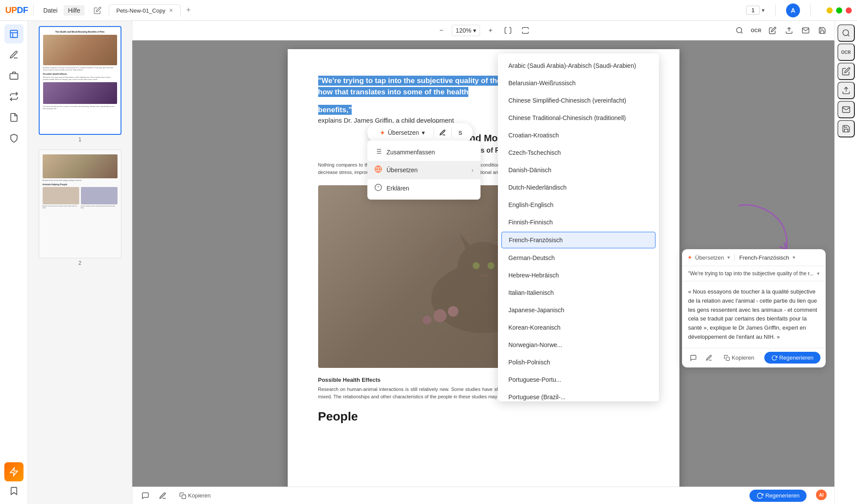 The width and height of the screenshot is (857, 504). Describe the element at coordinates (792, 357) in the screenshot. I see `translation-regenerate-btn: Regenerieren` at that location.